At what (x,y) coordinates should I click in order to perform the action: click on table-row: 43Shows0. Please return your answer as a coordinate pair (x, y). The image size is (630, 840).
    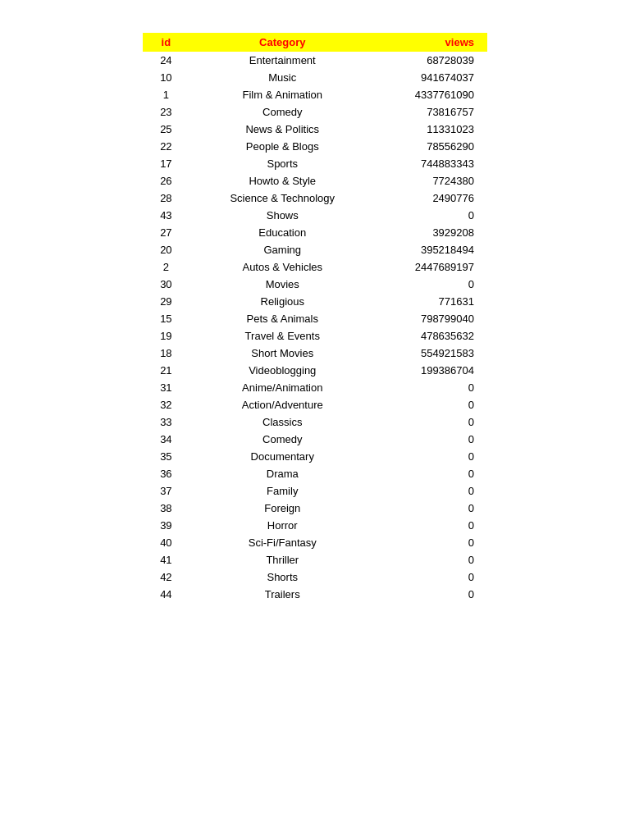
    Looking at the image, I should click on (315, 215).